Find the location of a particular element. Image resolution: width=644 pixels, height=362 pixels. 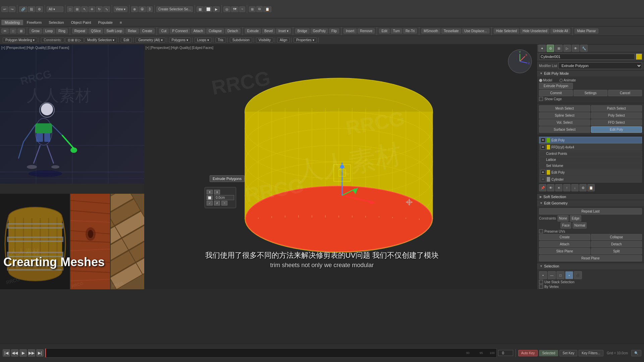

none-btn: None is located at coordinates (563, 219).